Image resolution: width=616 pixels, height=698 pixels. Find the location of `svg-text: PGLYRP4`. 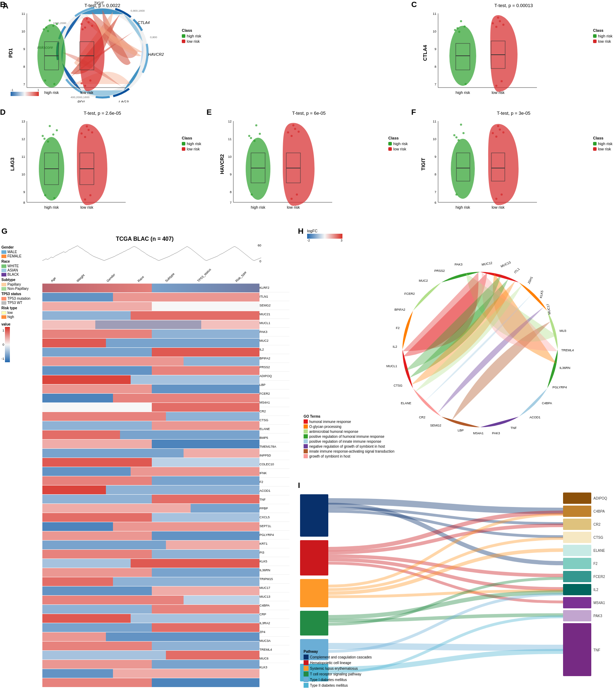

svg-text: PGLYRP4 is located at coordinates (560, 387).